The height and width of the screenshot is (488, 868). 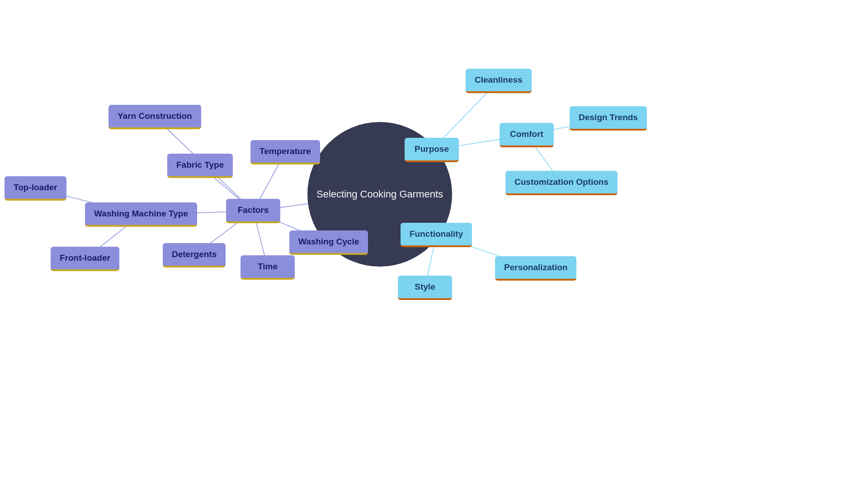 I want to click on fabric-type-node: Fabric Type, so click(x=200, y=166).